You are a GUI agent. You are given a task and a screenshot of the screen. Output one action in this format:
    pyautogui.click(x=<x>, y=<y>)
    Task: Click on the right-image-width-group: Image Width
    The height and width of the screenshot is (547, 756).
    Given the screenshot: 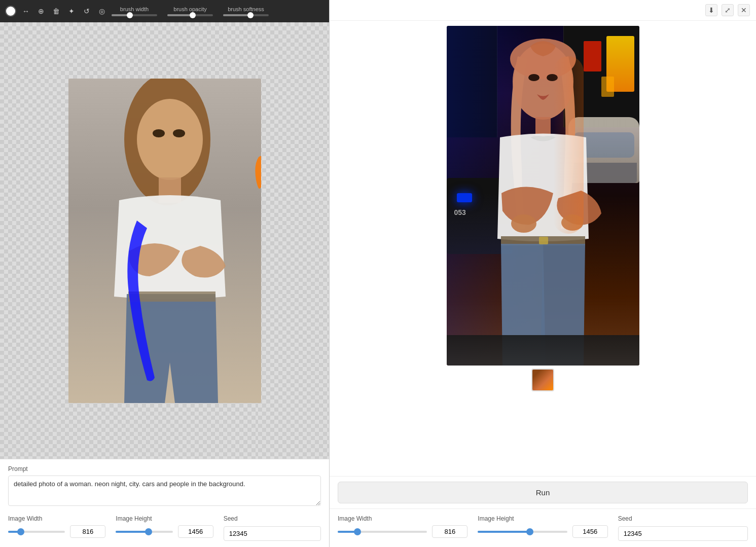 What is the action you would take?
    pyautogui.click(x=403, y=528)
    